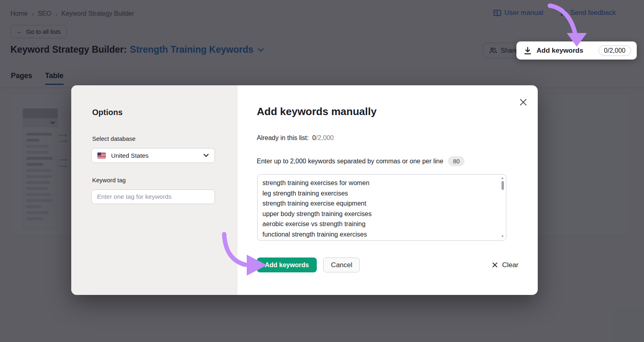 The height and width of the screenshot is (342, 644). Describe the element at coordinates (528, 51) in the screenshot. I see `import-download-icon` at that location.